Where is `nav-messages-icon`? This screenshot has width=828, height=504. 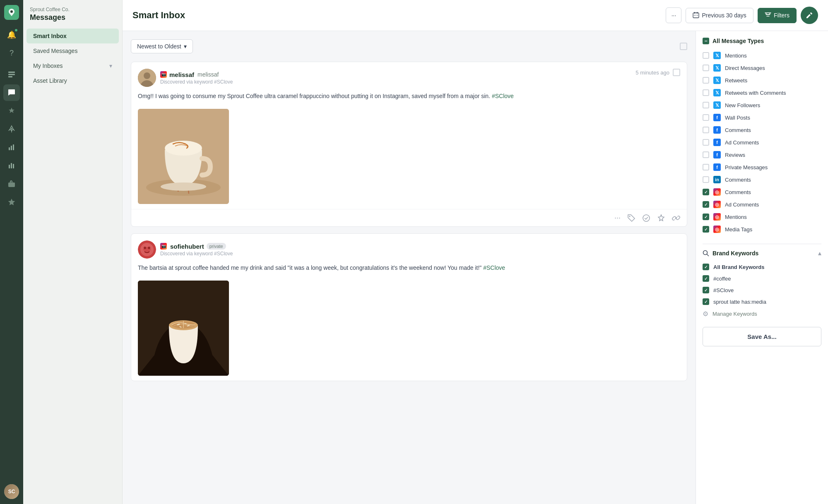
nav-messages-icon is located at coordinates (12, 93).